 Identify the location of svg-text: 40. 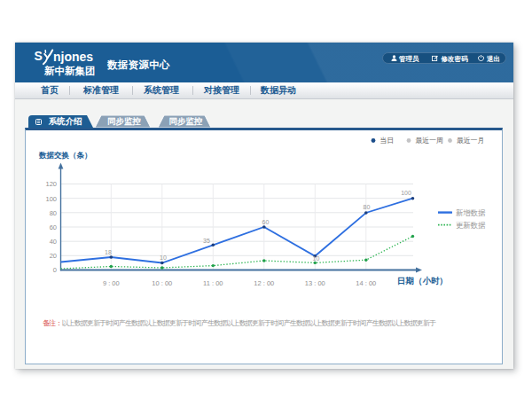
(53, 241).